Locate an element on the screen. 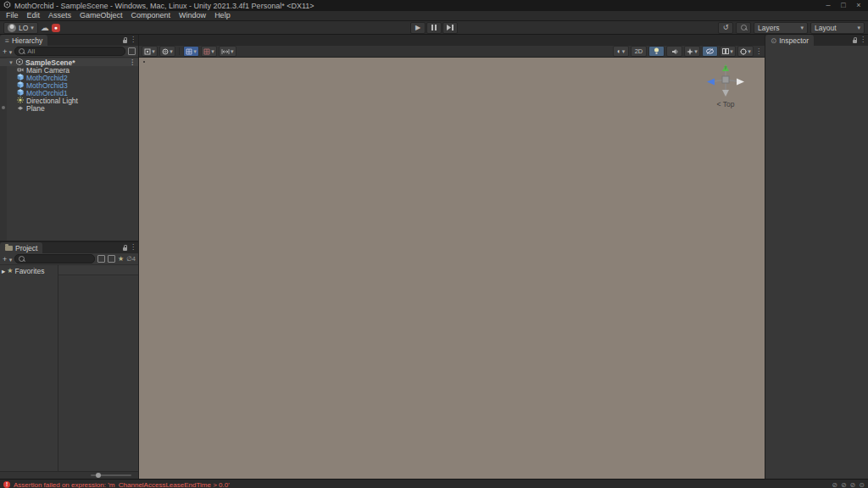 The image size is (868, 488). import-icon is located at coordinates (112, 259).